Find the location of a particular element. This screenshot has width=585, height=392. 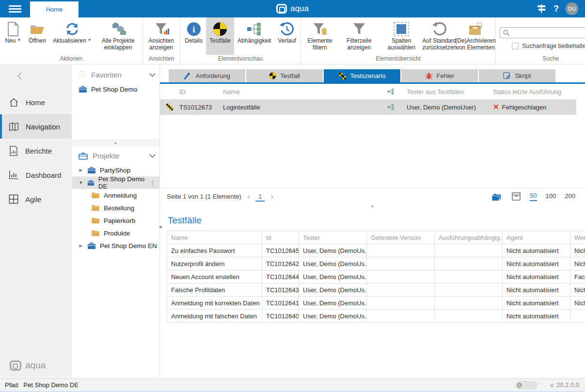

aqua-logo-icon is located at coordinates (282, 9).